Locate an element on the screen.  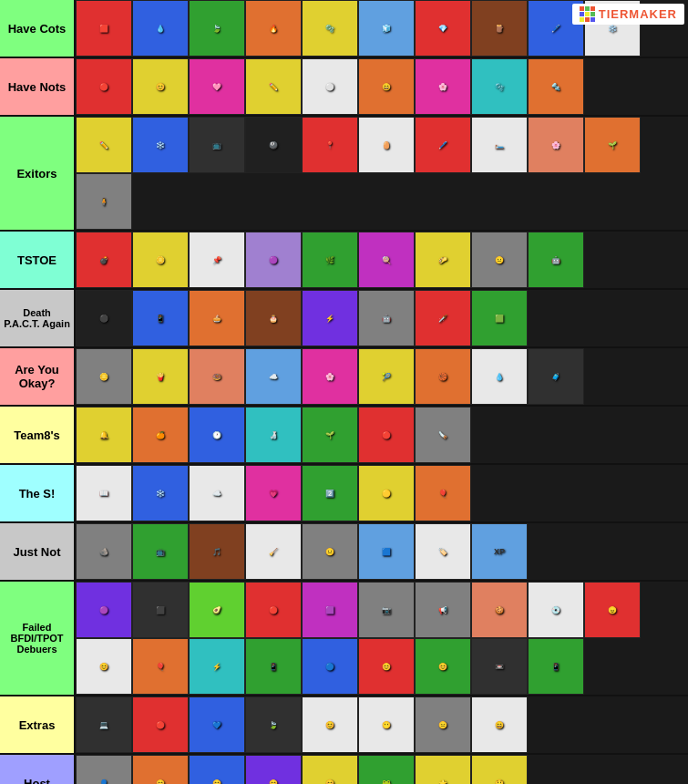
list-item: 😲 is located at coordinates (499, 769).